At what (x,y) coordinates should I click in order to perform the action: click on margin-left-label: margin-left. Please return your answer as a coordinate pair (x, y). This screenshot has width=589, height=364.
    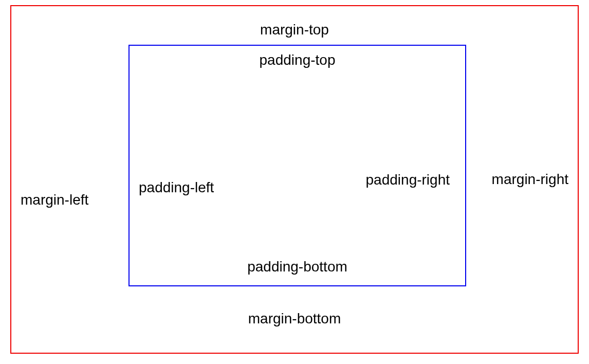
    Looking at the image, I should click on (54, 200).